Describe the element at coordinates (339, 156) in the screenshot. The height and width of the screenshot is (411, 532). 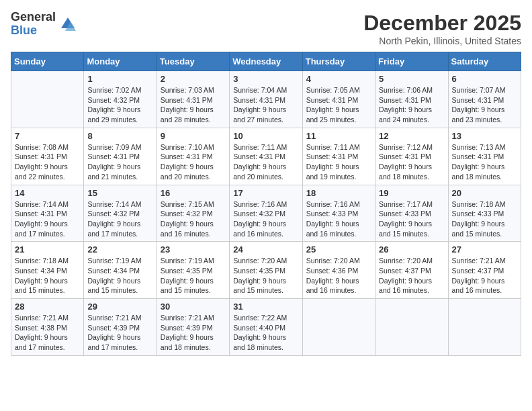
I see `calendar-cell: 11Sunrise: 7:11 AMSunset: 4:31 PMDayligh…` at that location.